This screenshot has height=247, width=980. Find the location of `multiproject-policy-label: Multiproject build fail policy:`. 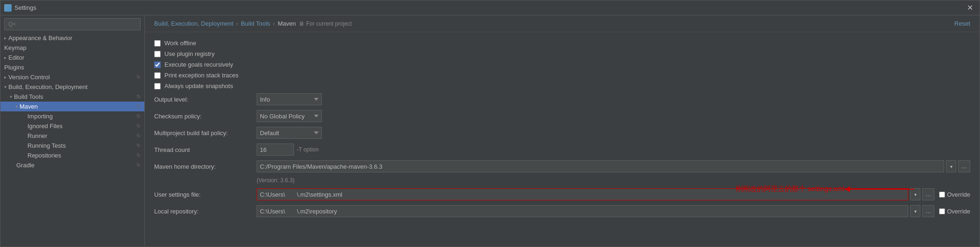

multiproject-policy-label: Multiproject build fail policy: is located at coordinates (205, 133).